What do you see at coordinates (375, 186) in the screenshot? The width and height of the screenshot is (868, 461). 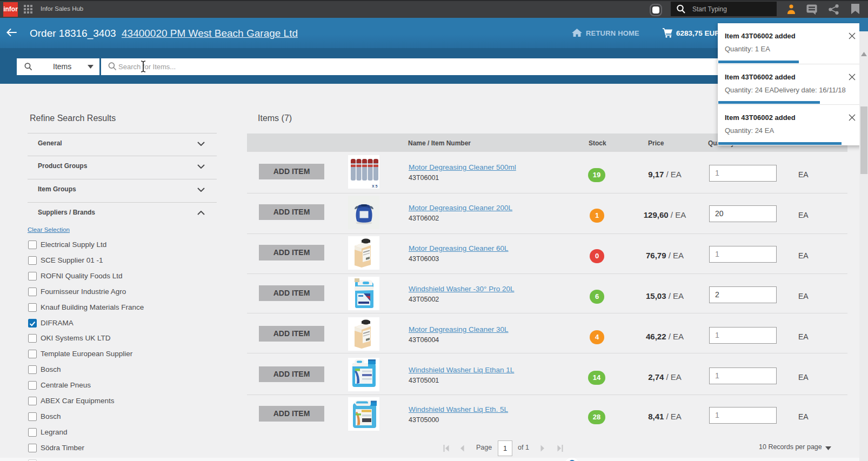 I see `svg-text: X 5` at bounding box center [375, 186].